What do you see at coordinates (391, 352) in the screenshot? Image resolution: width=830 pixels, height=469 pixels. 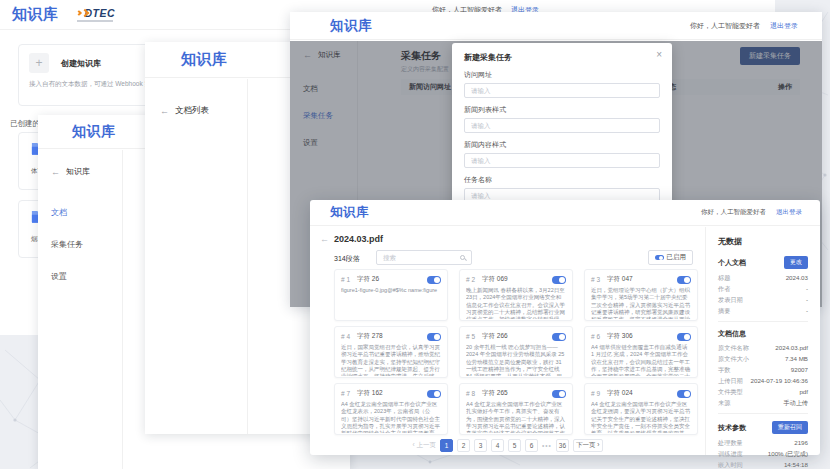 I see `segment-card: # 4字符 278 近日，国家局党组召开会议，认真学习贯彻习近平总书记重要讲话精…` at bounding box center [391, 352].